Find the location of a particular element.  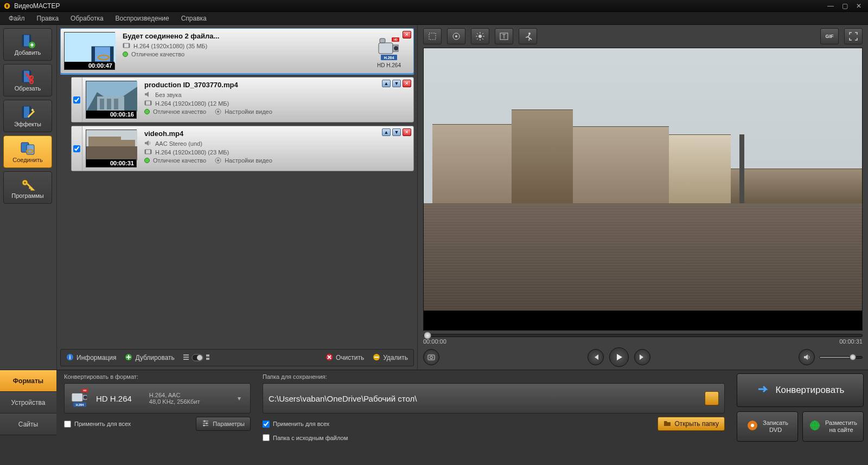

speed-tool-button is located at coordinates (528, 36).